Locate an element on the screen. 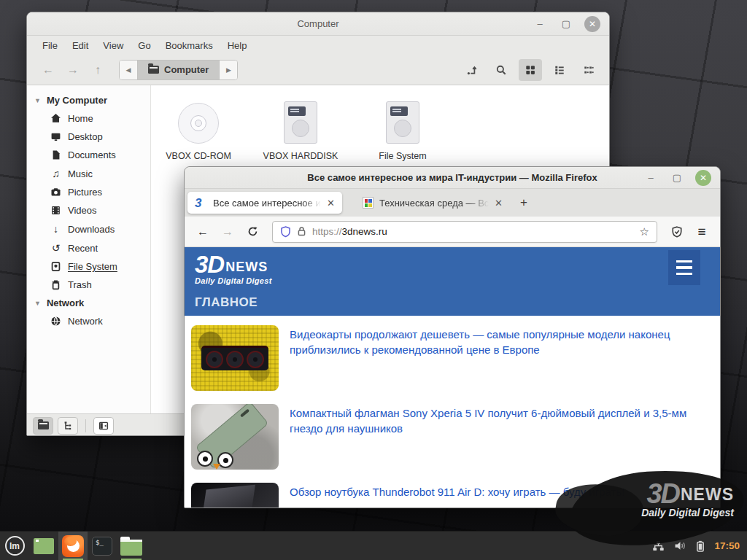 Image resolution: width=747 pixels, height=560 pixels. site-menu-icon is located at coordinates (684, 268).